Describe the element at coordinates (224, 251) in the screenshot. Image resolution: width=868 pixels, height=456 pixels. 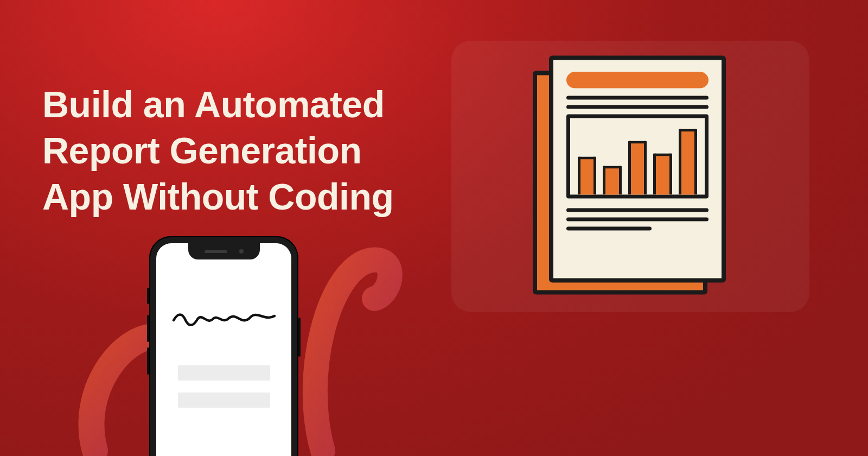
I see `phone-notch` at that location.